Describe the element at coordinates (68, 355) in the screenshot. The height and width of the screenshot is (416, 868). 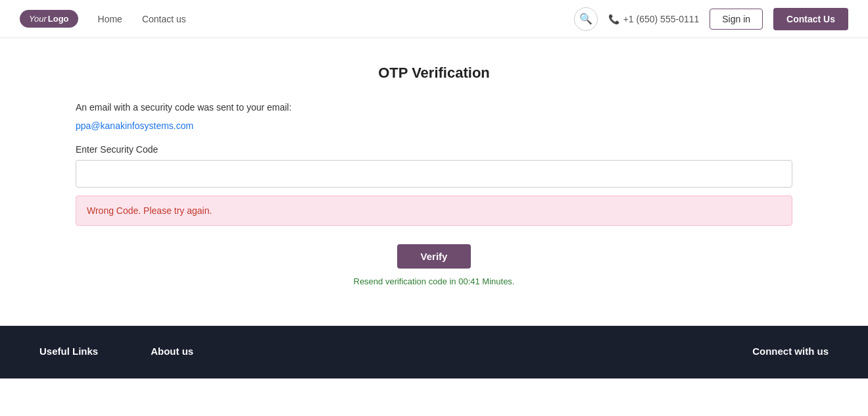
I see `footer-useful-links: Useful Links` at that location.